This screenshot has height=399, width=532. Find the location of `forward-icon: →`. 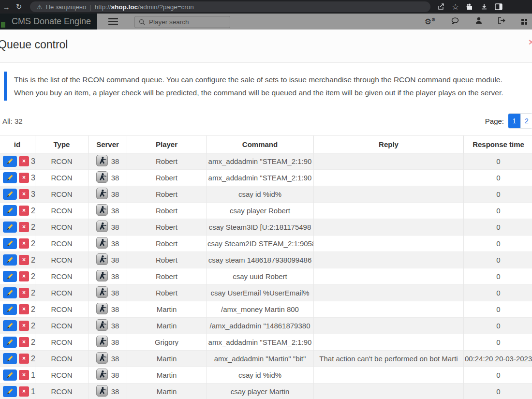

forward-icon: → is located at coordinates (6, 7).